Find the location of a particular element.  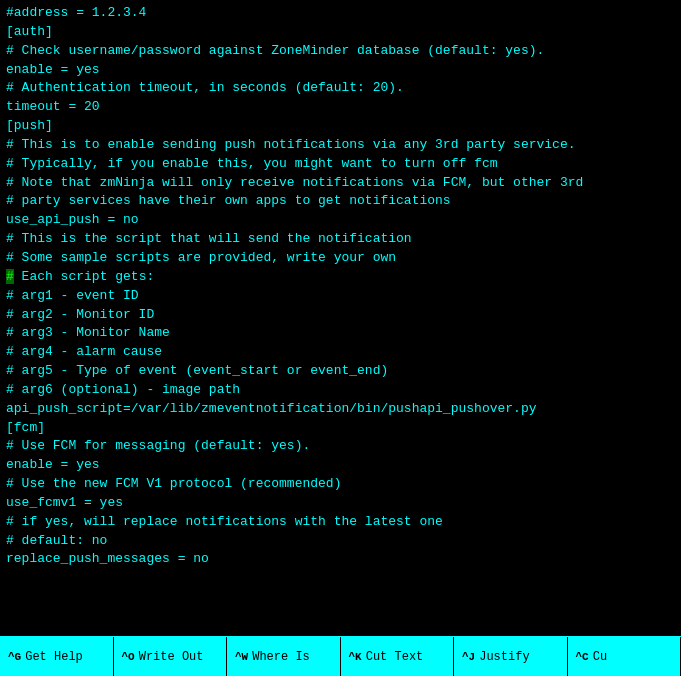

status-cut-text: ^K Cut Text is located at coordinates (398, 656).